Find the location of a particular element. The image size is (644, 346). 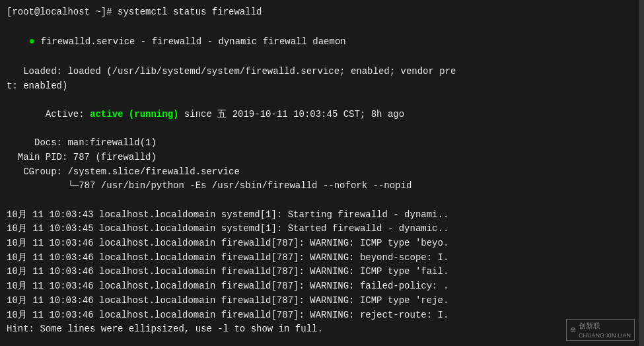

log-line-4: 10月 11 10:03:46 localhost.localdomain fi… is located at coordinates (322, 272).